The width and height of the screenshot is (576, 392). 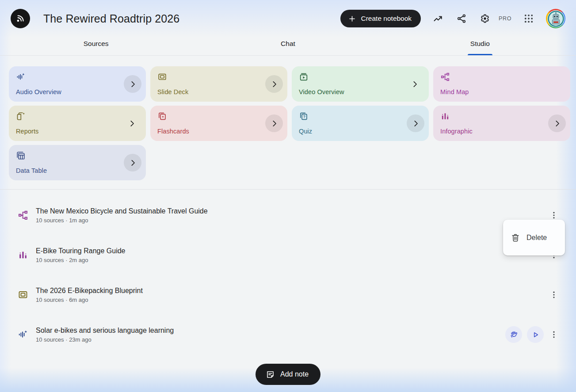 What do you see at coordinates (462, 19) in the screenshot?
I see `share-icon` at bounding box center [462, 19].